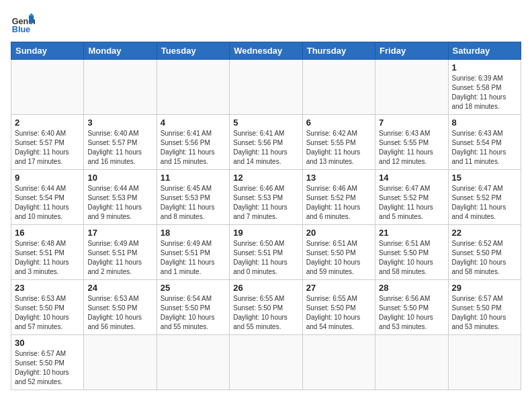 This screenshot has width=532, height=411. What do you see at coordinates (339, 232) in the screenshot?
I see `day-number: 20` at bounding box center [339, 232].